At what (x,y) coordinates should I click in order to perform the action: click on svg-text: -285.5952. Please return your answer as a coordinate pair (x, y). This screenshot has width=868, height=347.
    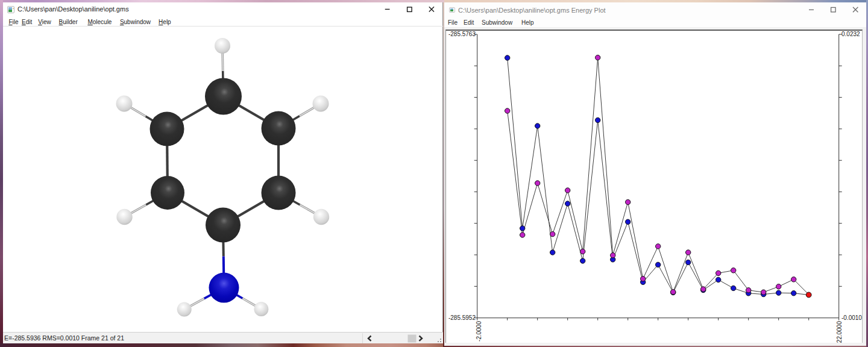
    Looking at the image, I should click on (462, 318).